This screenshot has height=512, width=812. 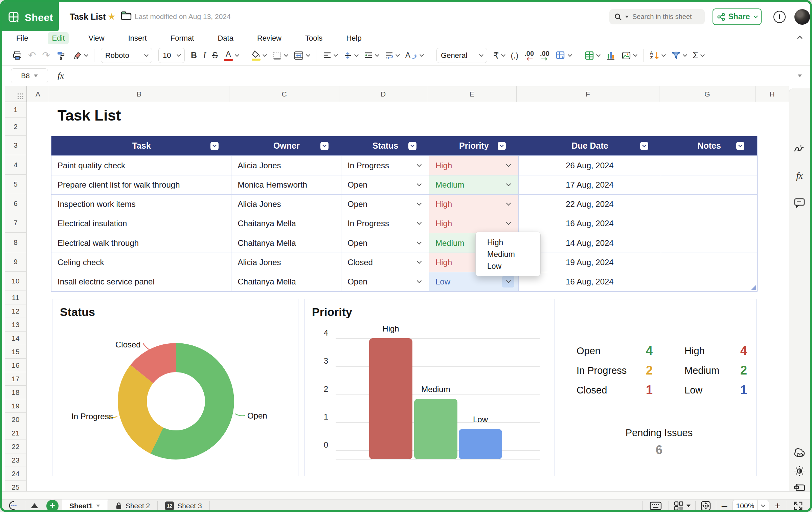 I want to click on search-box, so click(x=657, y=17).